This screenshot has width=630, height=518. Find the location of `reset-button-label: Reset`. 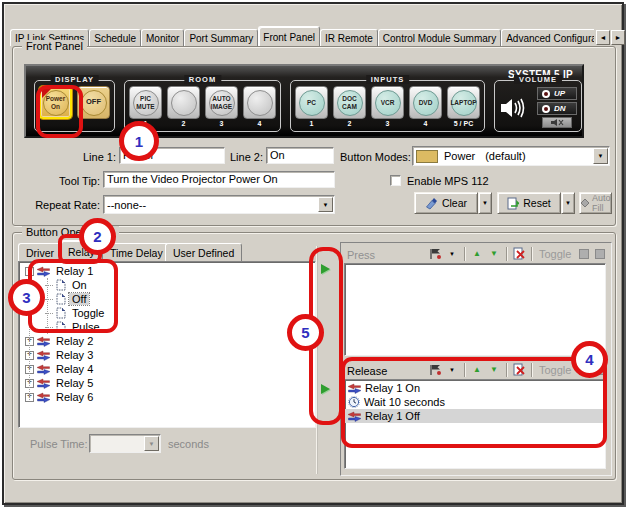

reset-button-label: Reset is located at coordinates (536, 203).